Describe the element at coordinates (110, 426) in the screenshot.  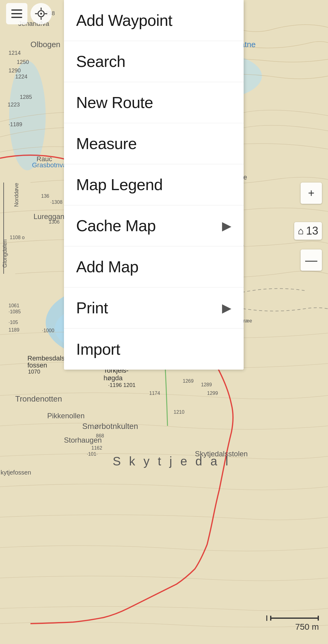
I see `svg-text: Smørbotnkulten` at that location.